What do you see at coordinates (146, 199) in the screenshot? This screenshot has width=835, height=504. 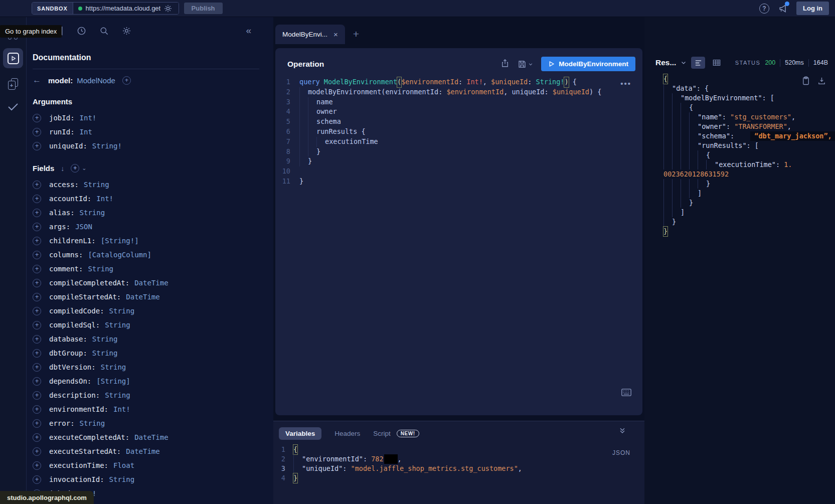 I see `field-row: +accountId:Int!` at bounding box center [146, 199].